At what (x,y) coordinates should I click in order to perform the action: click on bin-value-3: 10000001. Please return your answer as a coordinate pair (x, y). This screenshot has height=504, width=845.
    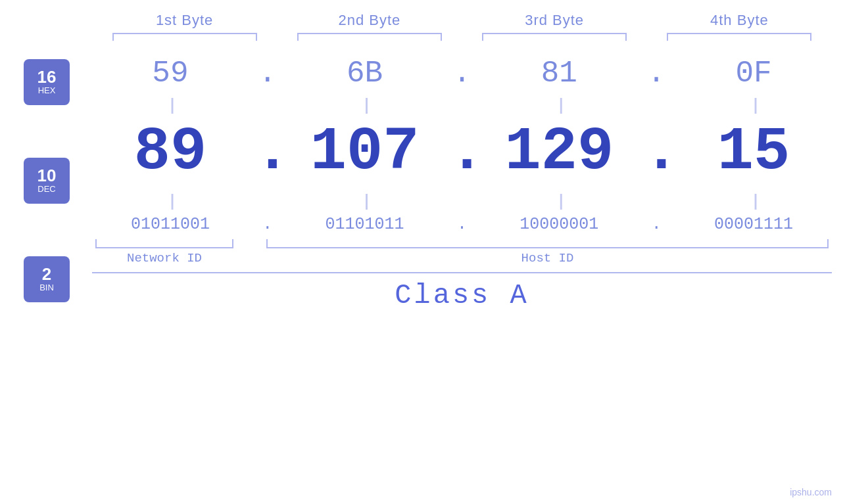
    Looking at the image, I should click on (559, 225).